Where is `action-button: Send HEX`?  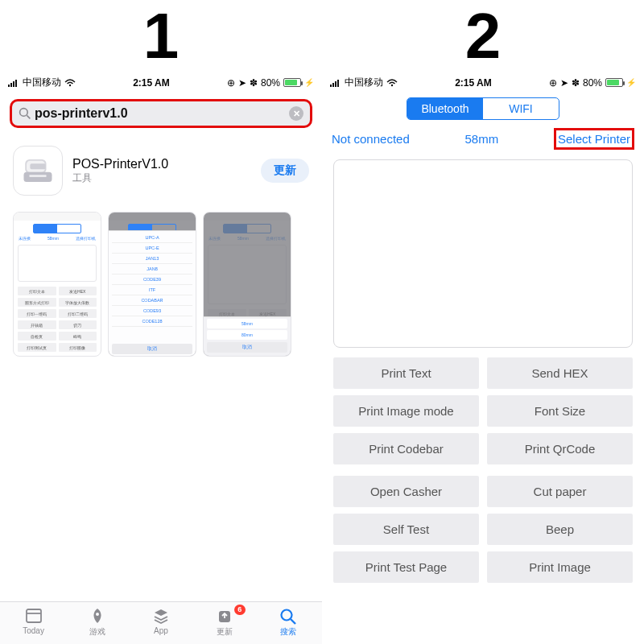 action-button: Send HEX is located at coordinates (560, 374).